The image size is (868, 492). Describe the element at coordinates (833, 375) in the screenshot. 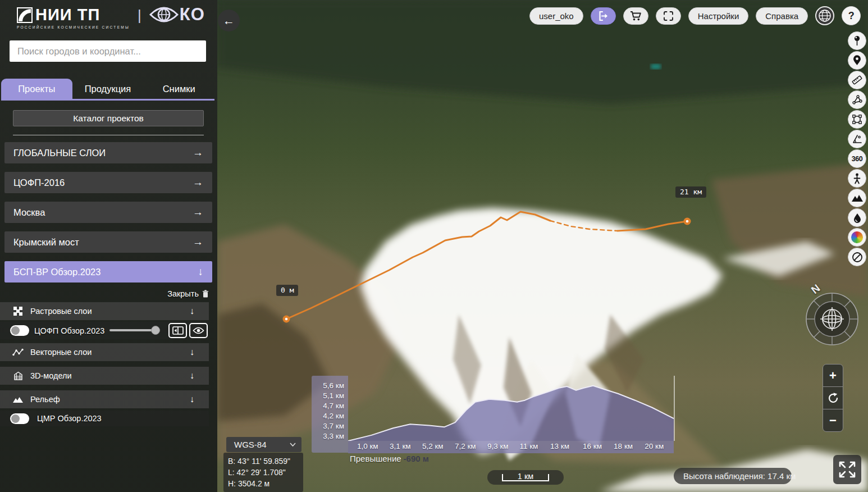

I see `zoom-in-button: +` at that location.